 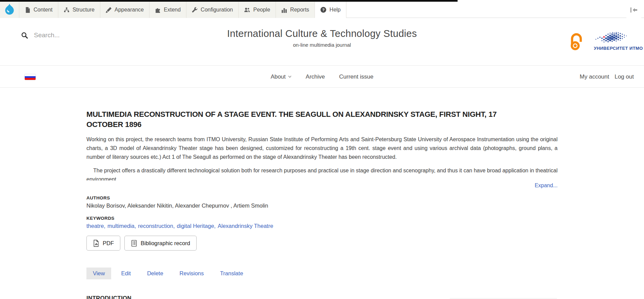 I want to click on puzzle-icon, so click(x=158, y=10).